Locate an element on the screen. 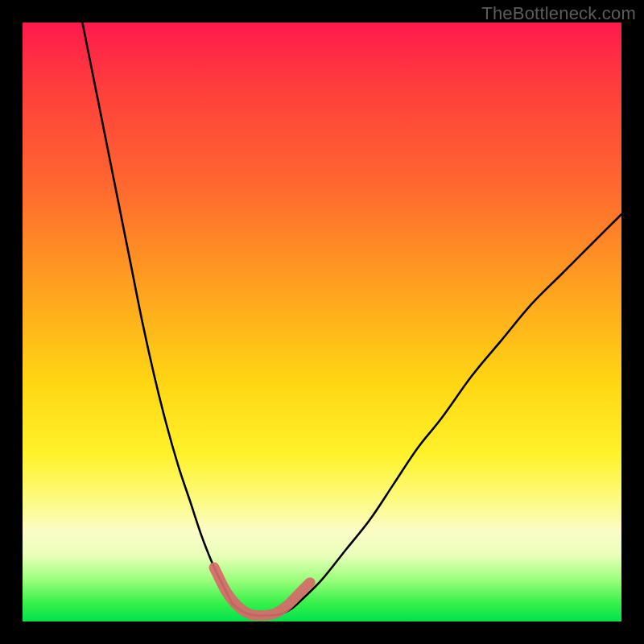 The height and width of the screenshot is (644, 644). watermark-text: TheBottleneck.com is located at coordinates (559, 14).